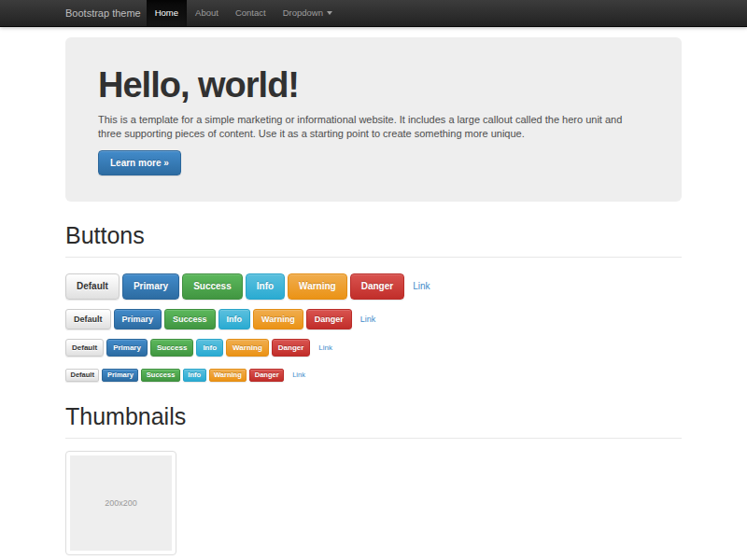  I want to click on placeholder-image: 200x200, so click(121, 503).